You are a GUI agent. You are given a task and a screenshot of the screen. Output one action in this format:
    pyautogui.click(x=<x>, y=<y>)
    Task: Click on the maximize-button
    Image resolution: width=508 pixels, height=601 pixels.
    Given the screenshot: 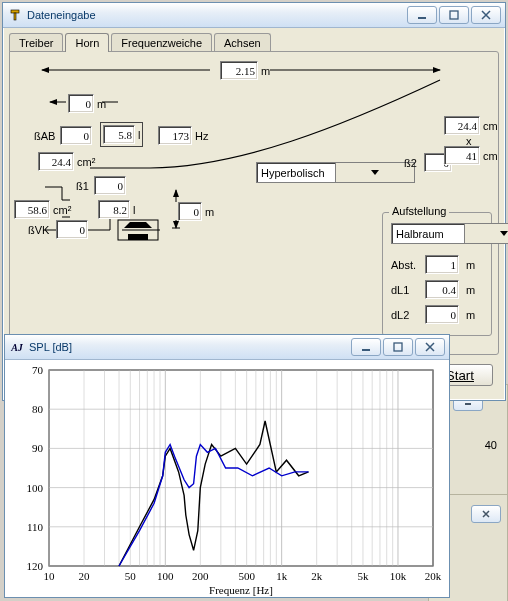 What is the action you would take?
    pyautogui.click(x=454, y=15)
    